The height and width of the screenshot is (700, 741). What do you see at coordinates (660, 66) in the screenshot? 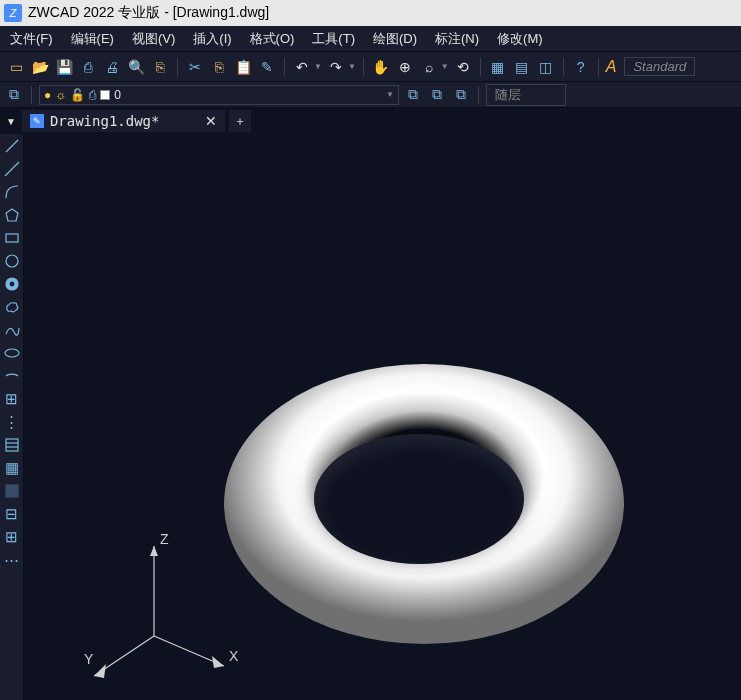
I see `style-combo: Standard` at bounding box center [660, 66].